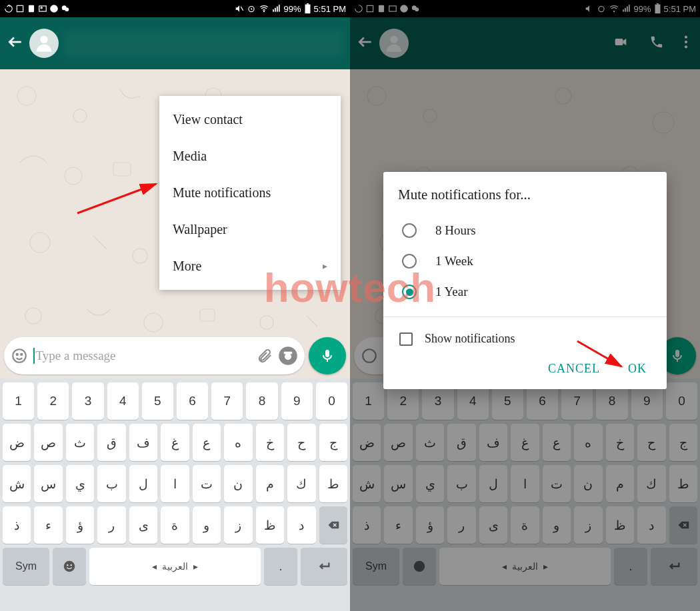 This screenshot has height=611, width=700. What do you see at coordinates (270, 484) in the screenshot?
I see `key: م` at bounding box center [270, 484].